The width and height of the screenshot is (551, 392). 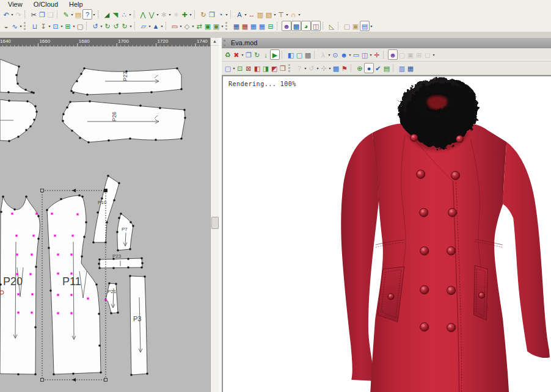 I want to click on pattern-piece-edge-a, so click(x=17, y=77).